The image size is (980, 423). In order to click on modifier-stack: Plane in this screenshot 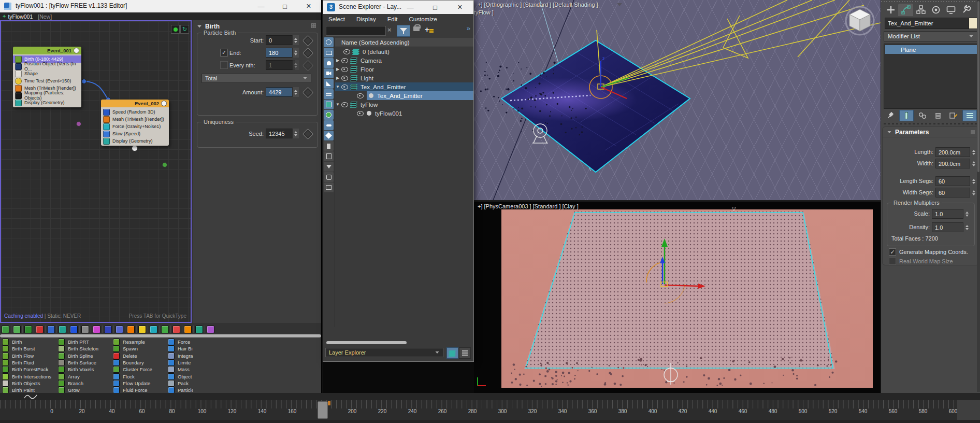, I will do `click(931, 76)`.